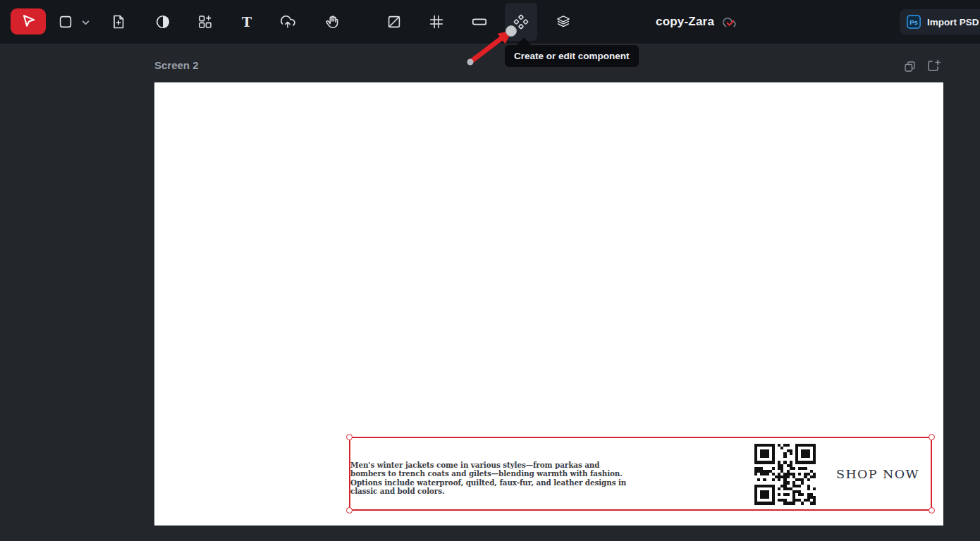 This screenshot has width=980, height=541. Describe the element at coordinates (563, 22) in the screenshot. I see `layers-icon` at that location.